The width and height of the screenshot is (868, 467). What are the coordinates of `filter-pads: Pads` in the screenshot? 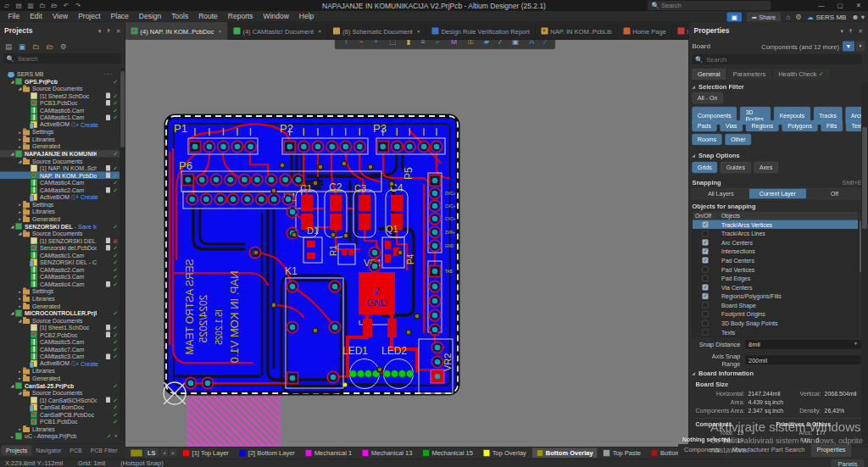 It's located at (705, 125).